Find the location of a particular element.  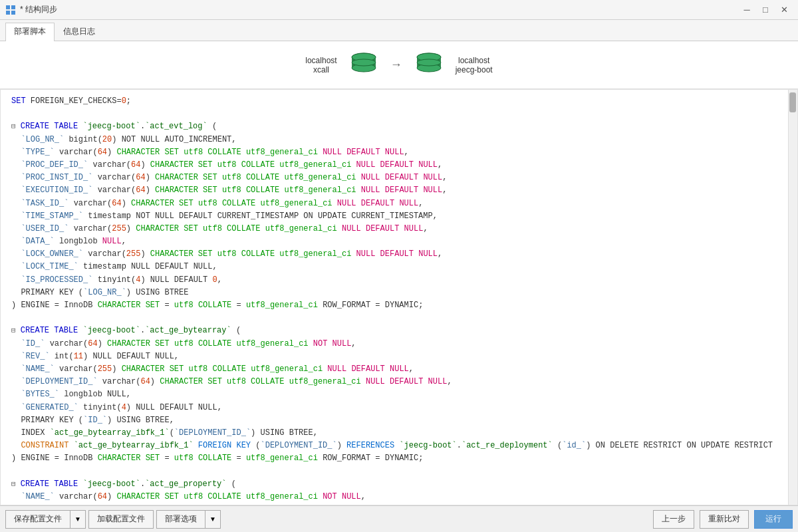

window-title: * 结构同步 is located at coordinates (39, 9).